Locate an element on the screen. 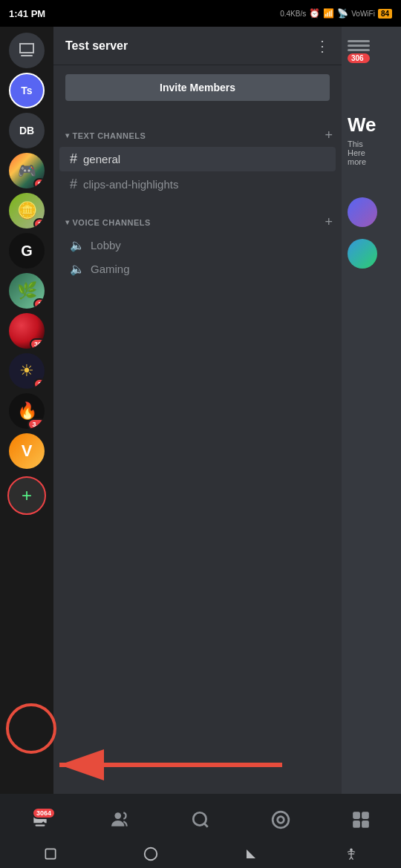 The width and height of the screenshot is (401, 868). server-header: Test server ⋮ is located at coordinates (198, 46).